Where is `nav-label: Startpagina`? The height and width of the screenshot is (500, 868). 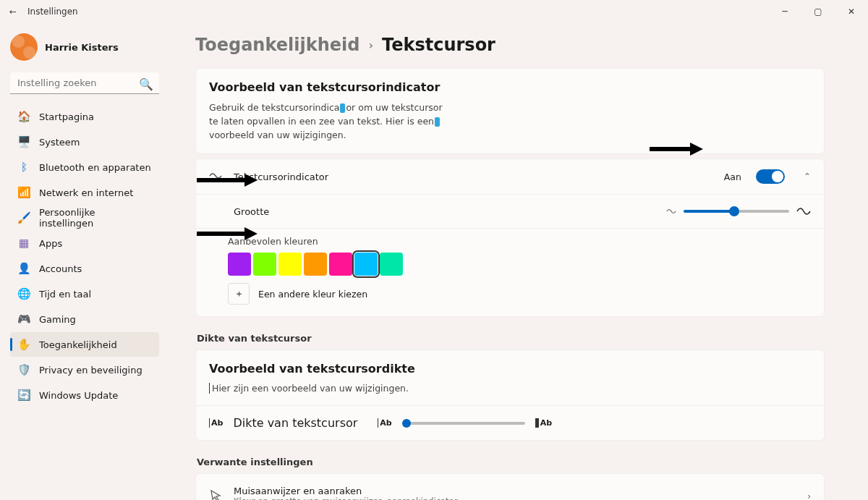
nav-label: Startpagina is located at coordinates (67, 117).